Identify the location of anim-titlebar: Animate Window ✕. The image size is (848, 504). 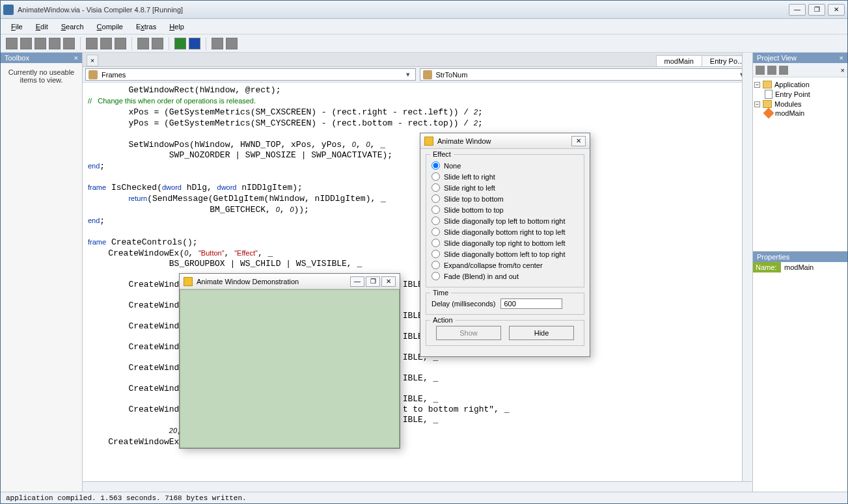
(505, 141).